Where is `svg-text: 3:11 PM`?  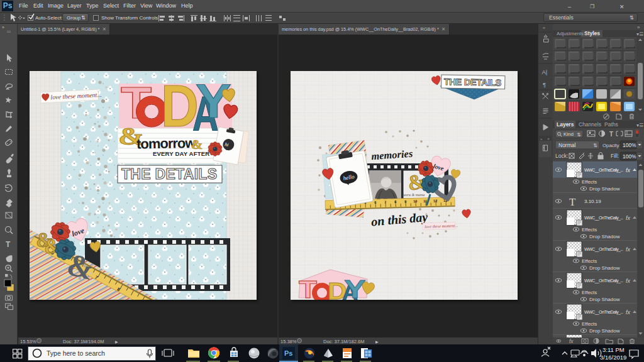
svg-text: 3:11 PM is located at coordinates (614, 349).